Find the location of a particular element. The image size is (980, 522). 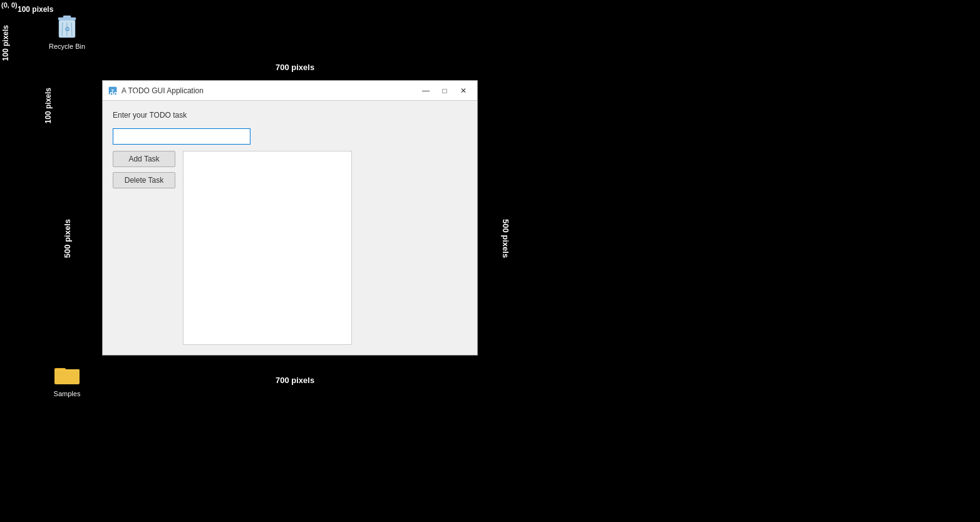

window-top-width-annotation: 700 pixels is located at coordinates (295, 68).